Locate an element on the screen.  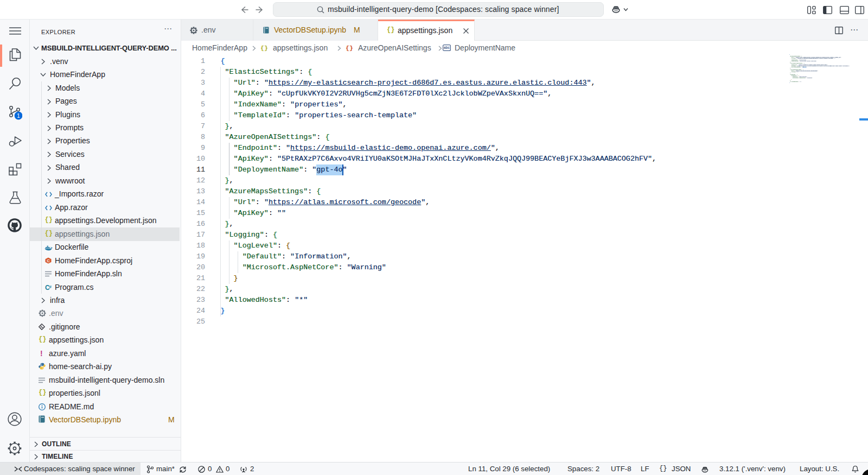
svg-text: abc is located at coordinates (447, 48).